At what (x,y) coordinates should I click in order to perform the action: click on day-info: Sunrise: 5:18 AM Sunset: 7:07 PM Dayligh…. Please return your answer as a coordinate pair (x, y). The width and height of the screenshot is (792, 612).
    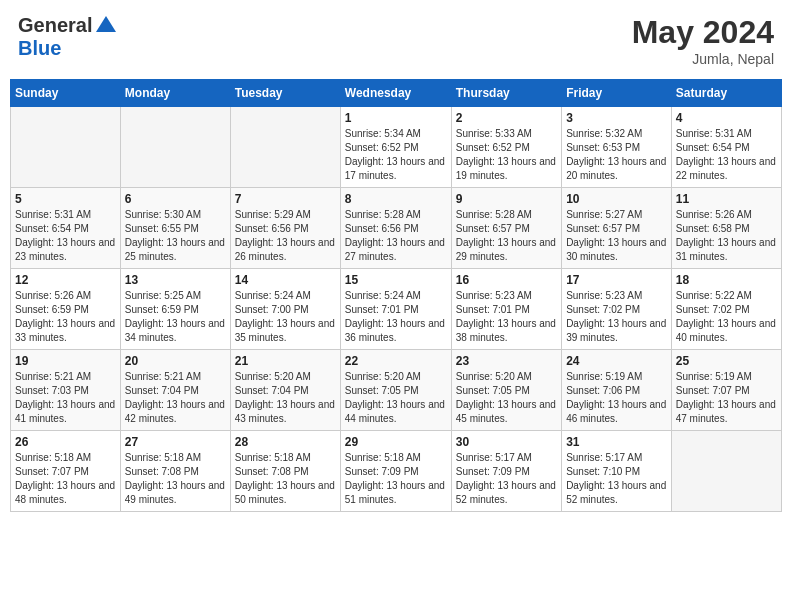
    Looking at the image, I should click on (66, 479).